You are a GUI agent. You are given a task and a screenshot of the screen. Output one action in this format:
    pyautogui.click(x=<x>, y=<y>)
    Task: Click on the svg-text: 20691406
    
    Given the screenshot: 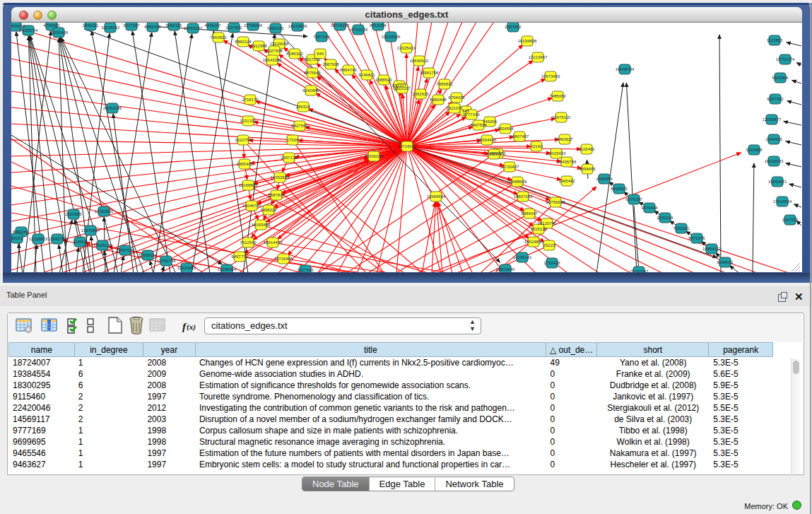 What is the action you would take?
    pyautogui.click(x=59, y=33)
    